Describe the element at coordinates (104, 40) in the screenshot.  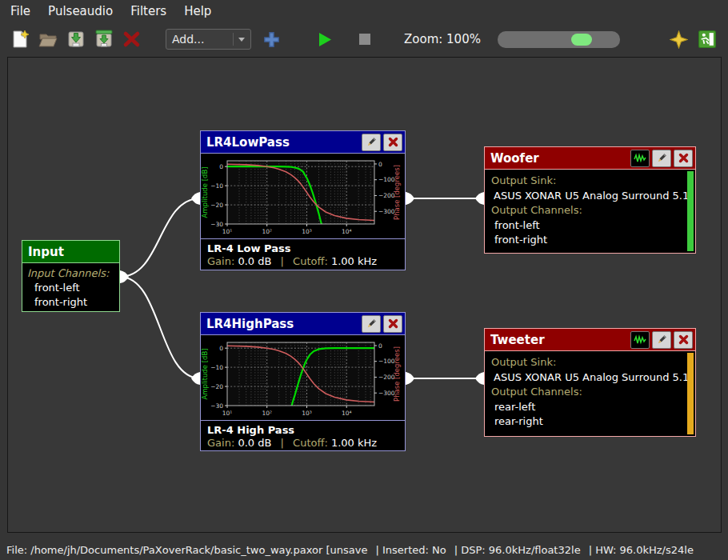
I see `save-as-button` at that location.